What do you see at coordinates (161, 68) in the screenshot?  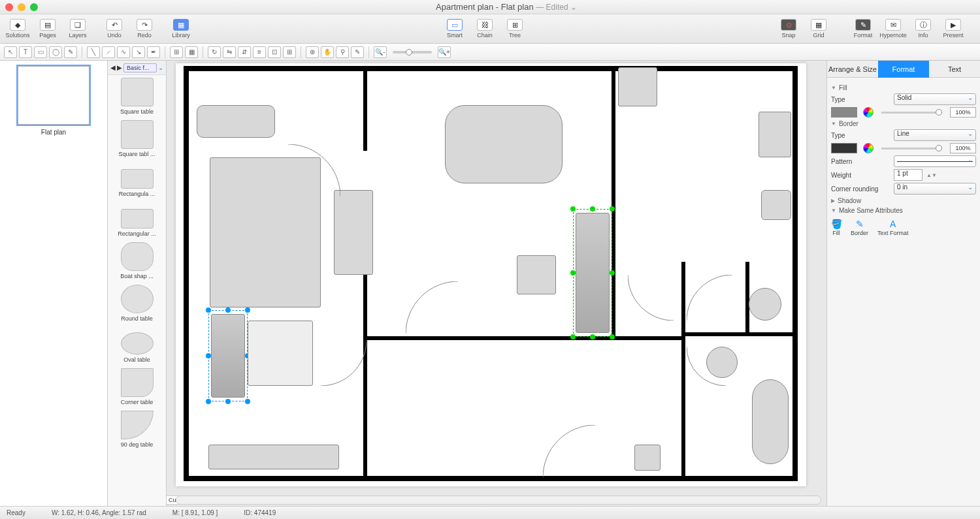 I see `lib-menu-icon: ⌄` at bounding box center [161, 68].